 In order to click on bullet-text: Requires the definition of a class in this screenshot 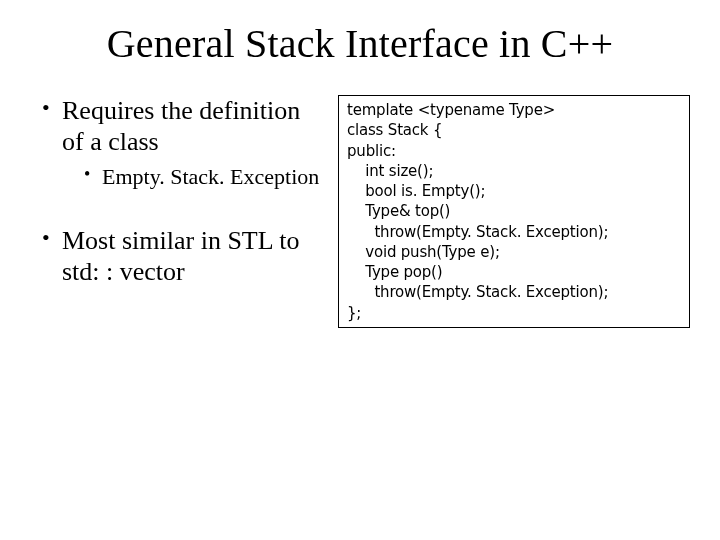, I will do `click(181, 126)`.